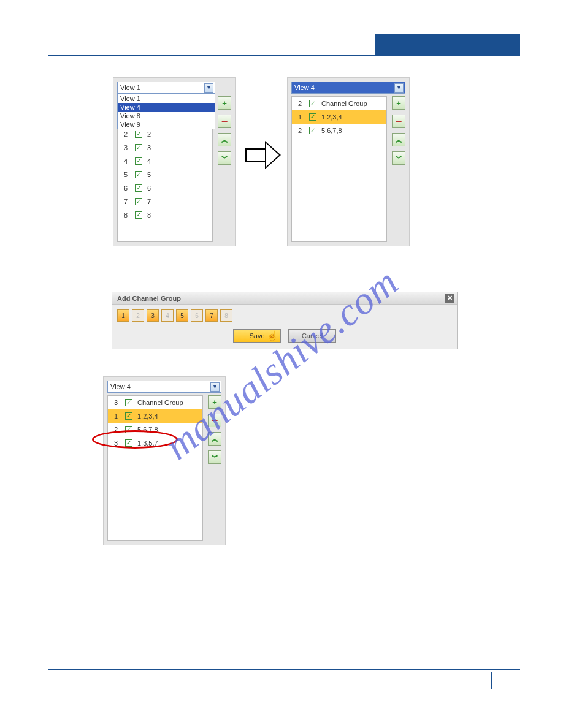 This screenshot has height=728, width=563. What do you see at coordinates (166, 124) in the screenshot?
I see `dropdown-option: View 9` at bounding box center [166, 124].